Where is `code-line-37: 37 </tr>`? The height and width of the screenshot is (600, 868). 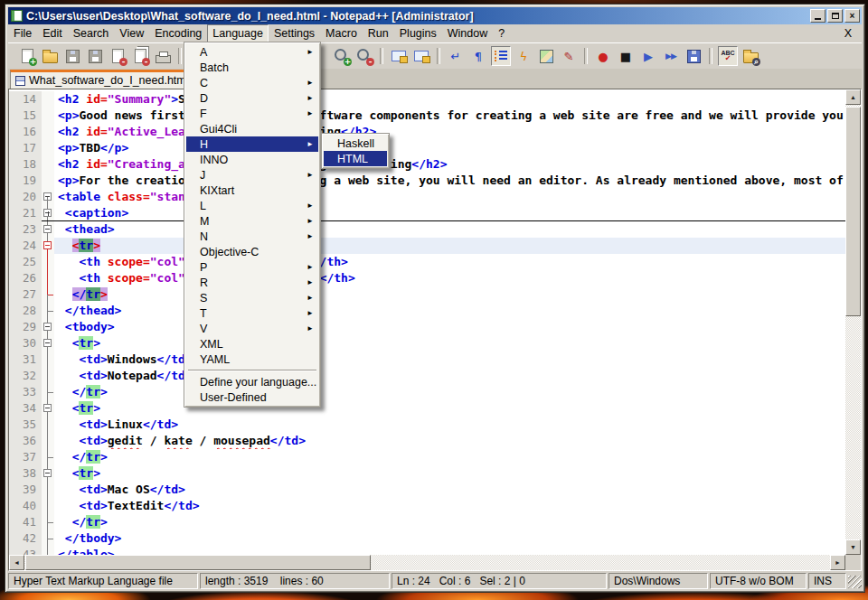
code-line-37: 37 </tr> is located at coordinates (427, 457).